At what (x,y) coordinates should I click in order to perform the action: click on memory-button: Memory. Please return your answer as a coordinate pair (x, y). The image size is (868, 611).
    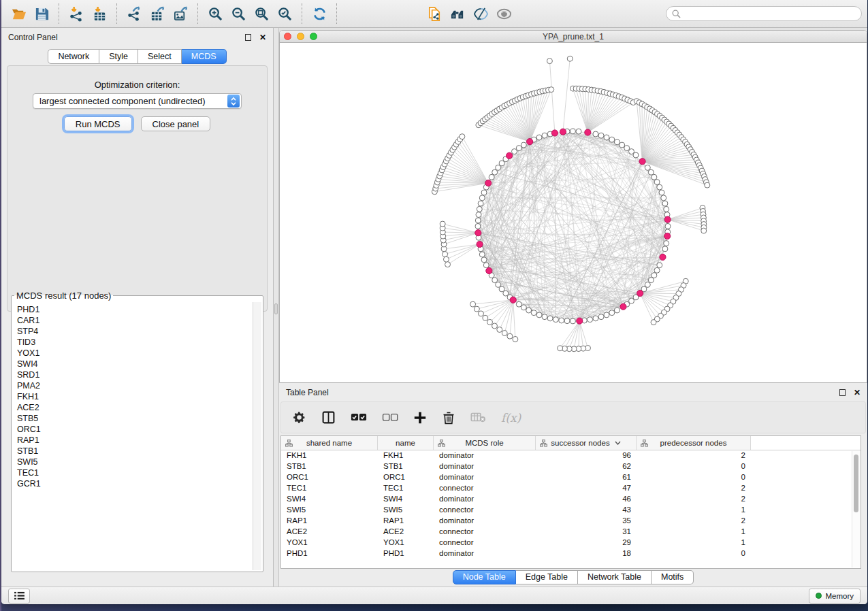
    Looking at the image, I should click on (835, 596).